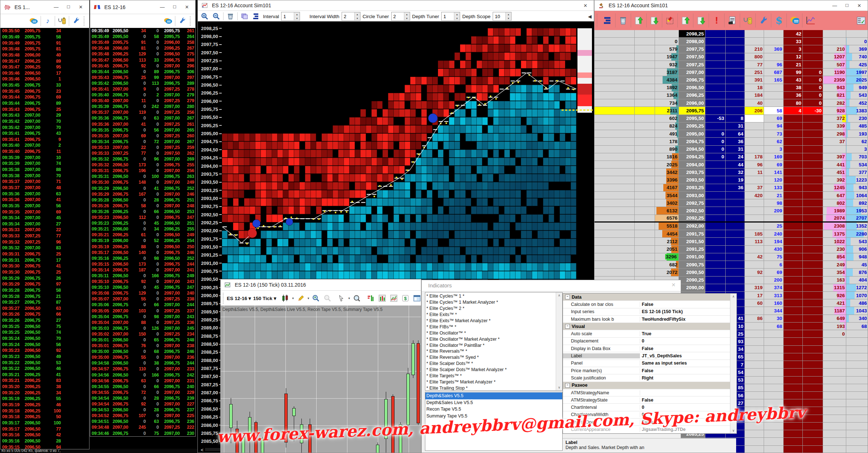  Describe the element at coordinates (168, 21) in the screenshot. I see `chat-icon` at that location.